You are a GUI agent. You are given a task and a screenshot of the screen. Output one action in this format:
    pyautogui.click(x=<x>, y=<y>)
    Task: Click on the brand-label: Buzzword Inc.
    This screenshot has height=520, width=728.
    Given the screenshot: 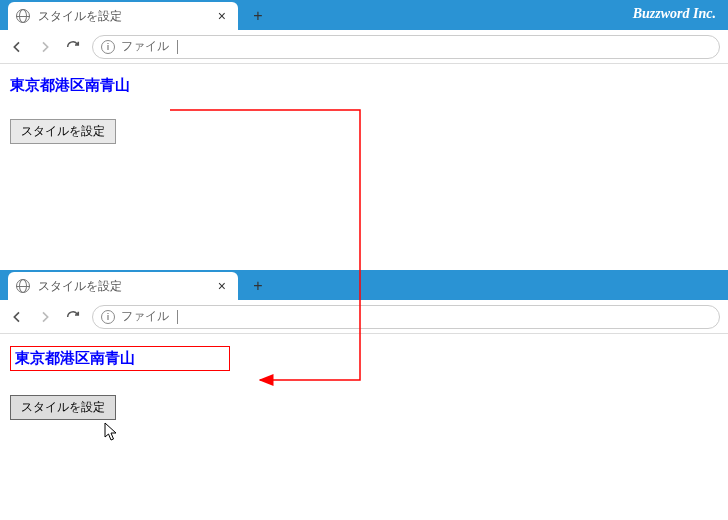 What is the action you would take?
    pyautogui.click(x=674, y=14)
    